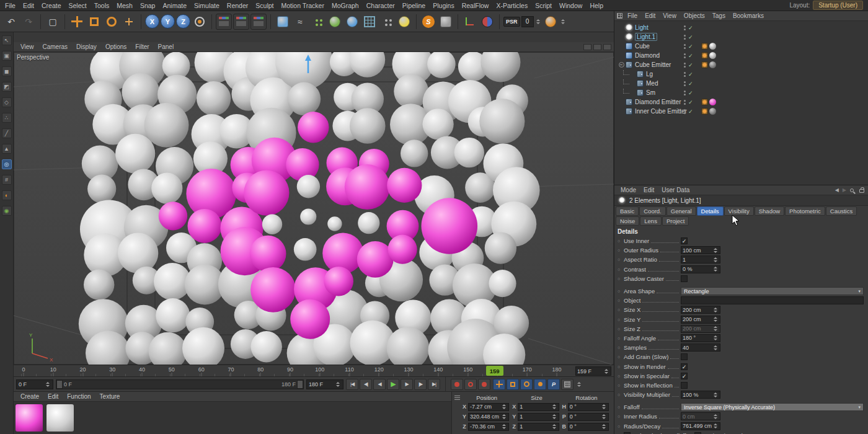 The width and height of the screenshot is (868, 434). Describe the element at coordinates (180, 384) in the screenshot. I see `preview-range-slider: 0 F 180 F` at that location.